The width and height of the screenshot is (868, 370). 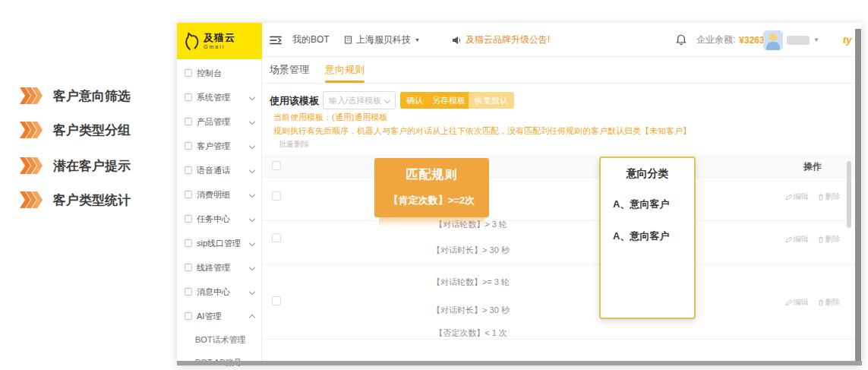 What do you see at coordinates (431, 188) in the screenshot?
I see `match-rule-callout: 匹配规则 【肯定次数】>=2次` at bounding box center [431, 188].